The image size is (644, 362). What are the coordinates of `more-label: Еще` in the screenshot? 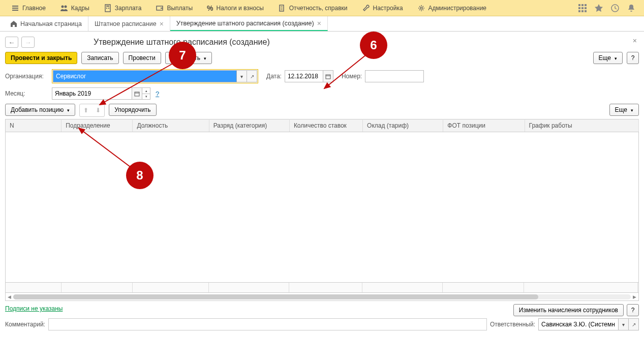 It's located at (605, 58).